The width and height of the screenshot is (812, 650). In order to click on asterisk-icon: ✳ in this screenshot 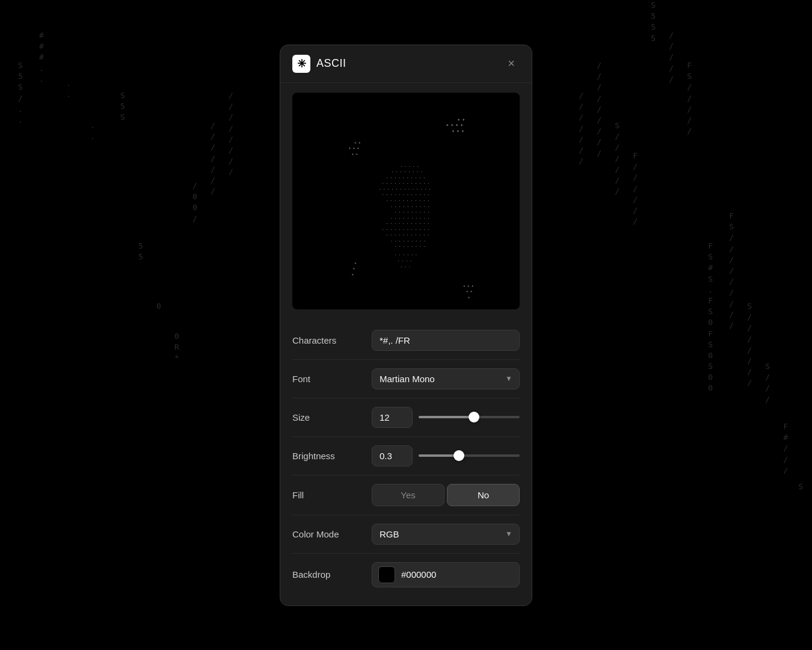, I will do `click(301, 64)`.